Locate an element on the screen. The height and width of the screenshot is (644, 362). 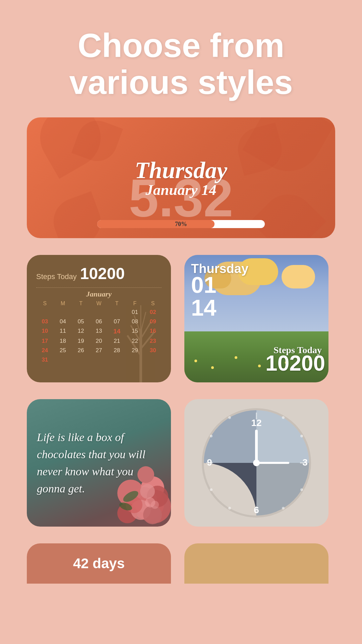
cal-divider is located at coordinates (99, 288).